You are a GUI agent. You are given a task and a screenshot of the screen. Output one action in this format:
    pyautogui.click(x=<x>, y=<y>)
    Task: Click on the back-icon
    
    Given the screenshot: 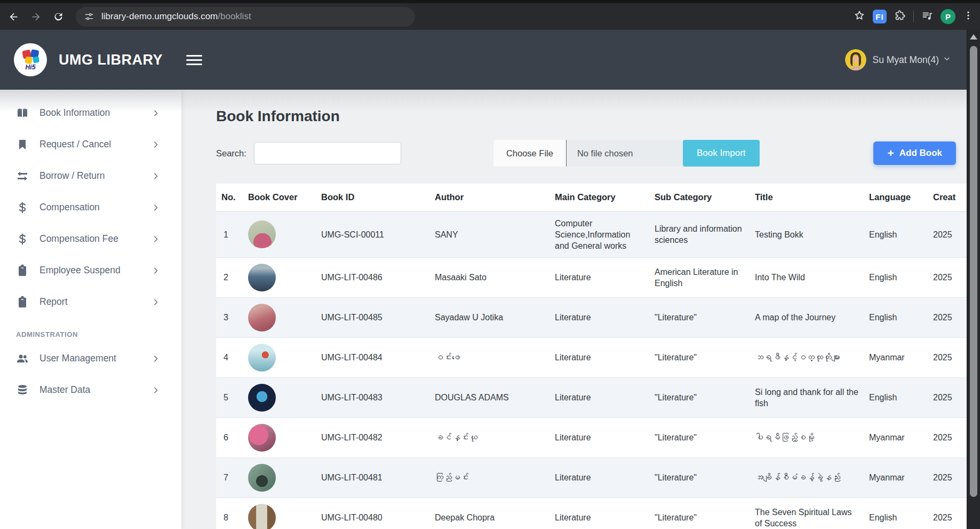 What is the action you would take?
    pyautogui.click(x=13, y=17)
    